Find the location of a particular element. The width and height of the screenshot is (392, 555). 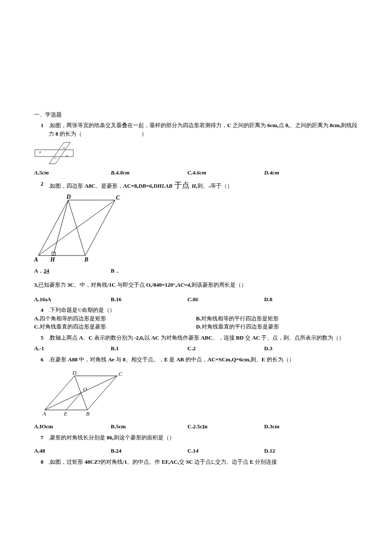

q2-number: 2 is located at coordinates (39, 184).